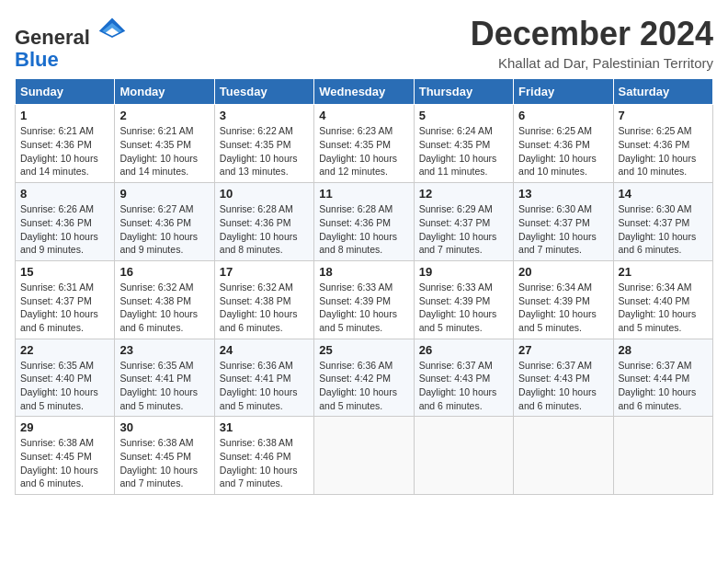 The height and width of the screenshot is (563, 728). I want to click on sunrise-label: Sunrise: 6:25 AM, so click(555, 131).